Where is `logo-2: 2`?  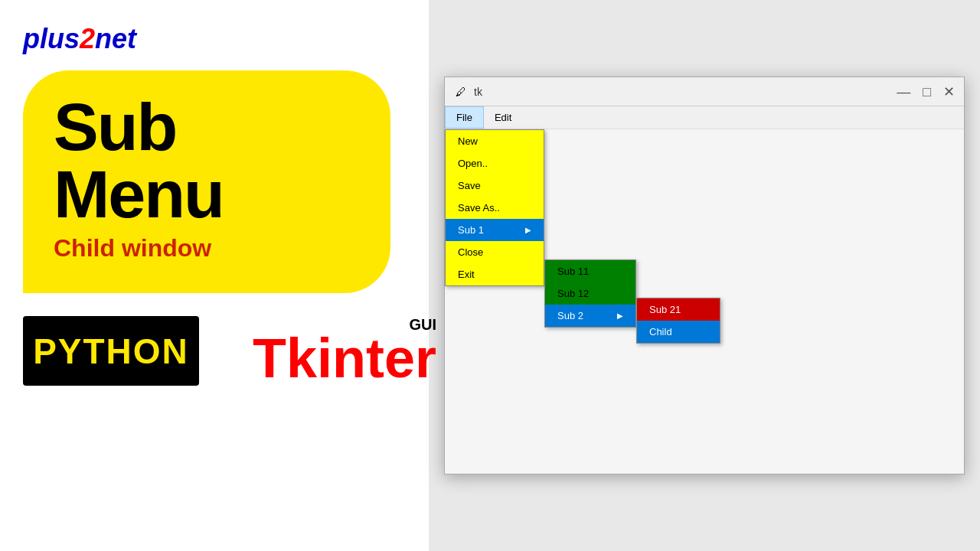 logo-2: 2 is located at coordinates (87, 38).